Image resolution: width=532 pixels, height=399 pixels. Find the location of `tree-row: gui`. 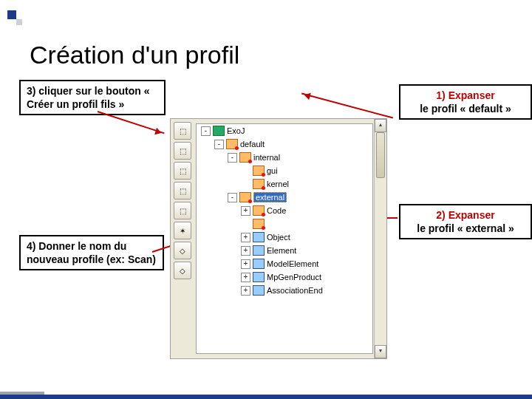

tree-row: gui is located at coordinates (284, 171).